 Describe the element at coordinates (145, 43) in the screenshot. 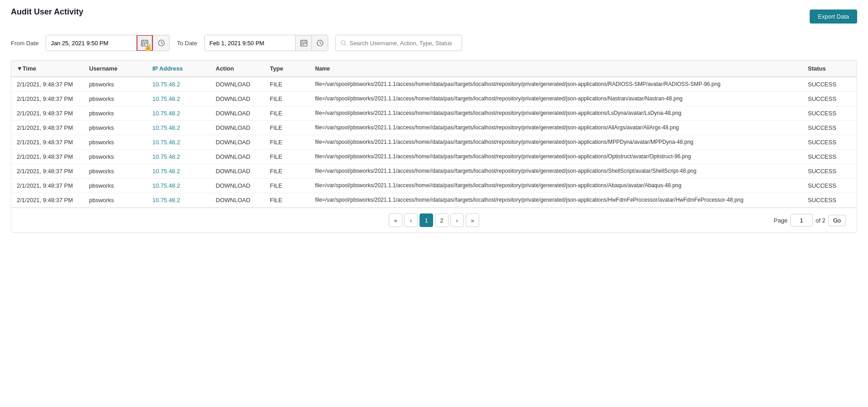

I see `from-date-calendar-button: ☝` at that location.